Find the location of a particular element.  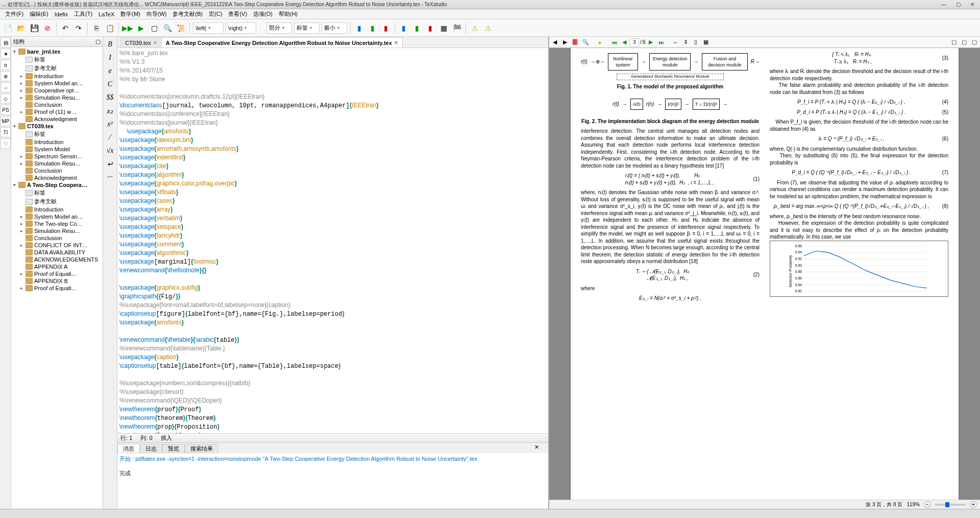

fmt-⁄: ⁄ is located at coordinates (110, 137).